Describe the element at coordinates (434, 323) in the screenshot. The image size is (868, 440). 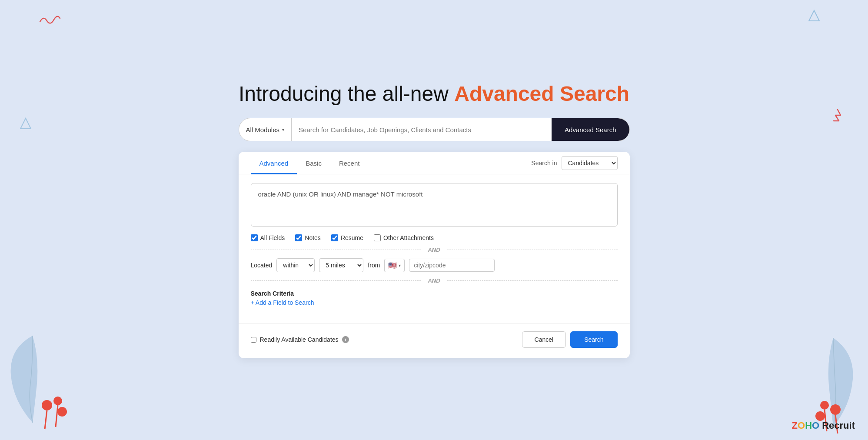
I see `section-divider` at that location.